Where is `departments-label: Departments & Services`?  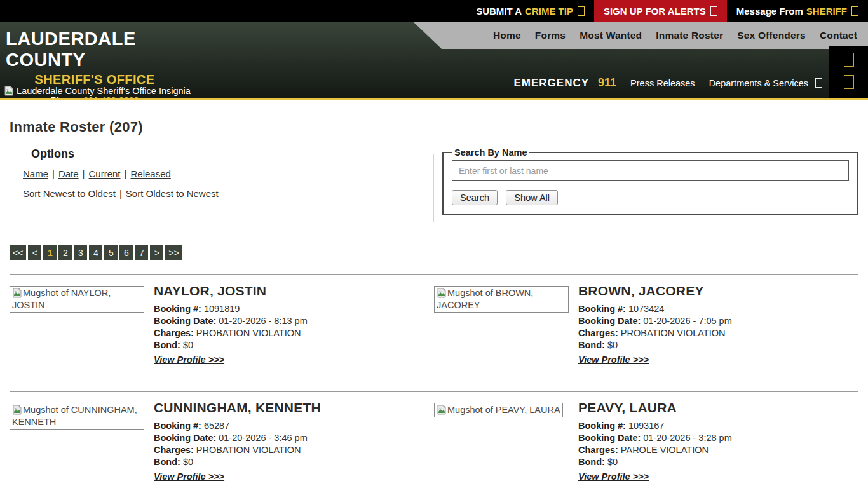
departments-label: Departments & Services is located at coordinates (759, 83).